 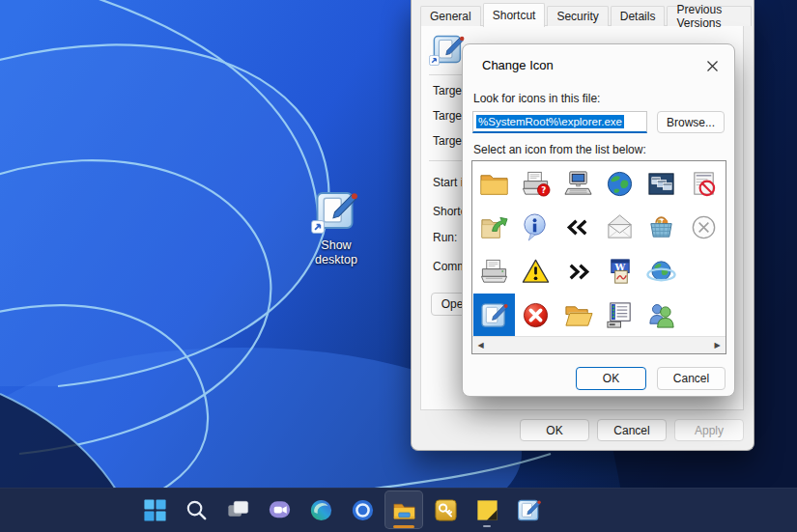 What do you see at coordinates (578, 315) in the screenshot?
I see `folder-open-icon` at bounding box center [578, 315].